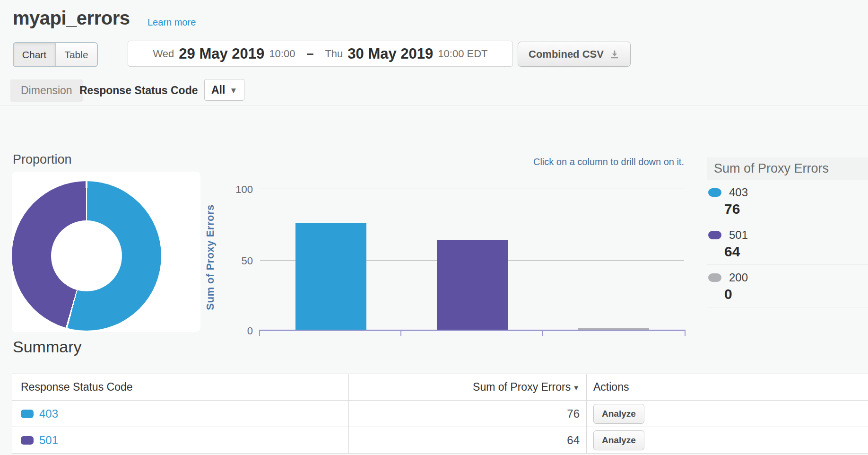 Image resolution: width=868 pixels, height=455 pixels. I want to click on dimension-filter-value: All, so click(218, 90).